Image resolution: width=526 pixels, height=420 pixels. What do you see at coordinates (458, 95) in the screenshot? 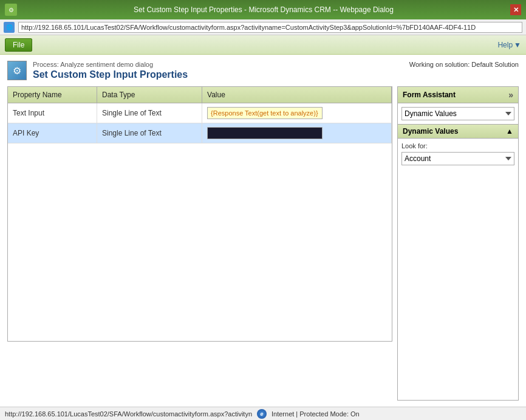
I see `form-assistant-header: Form Assistant »` at bounding box center [458, 95].